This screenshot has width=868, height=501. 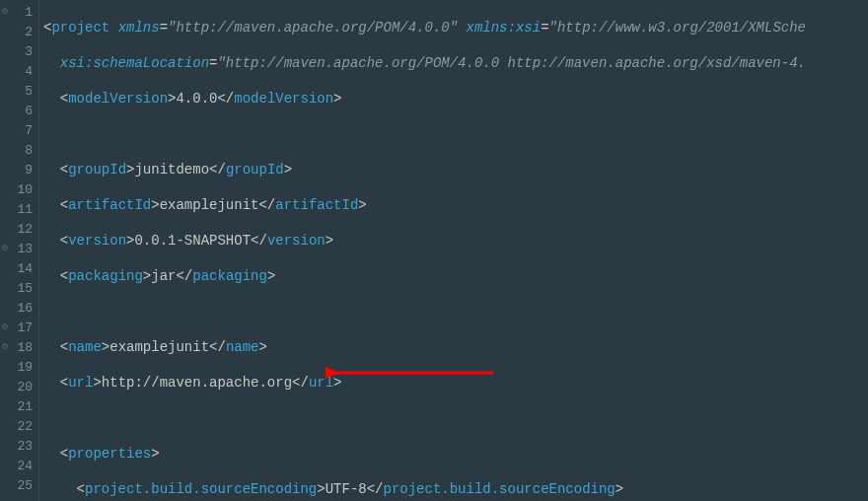 What do you see at coordinates (20, 288) in the screenshot?
I see `line-number: 15` at bounding box center [20, 288].